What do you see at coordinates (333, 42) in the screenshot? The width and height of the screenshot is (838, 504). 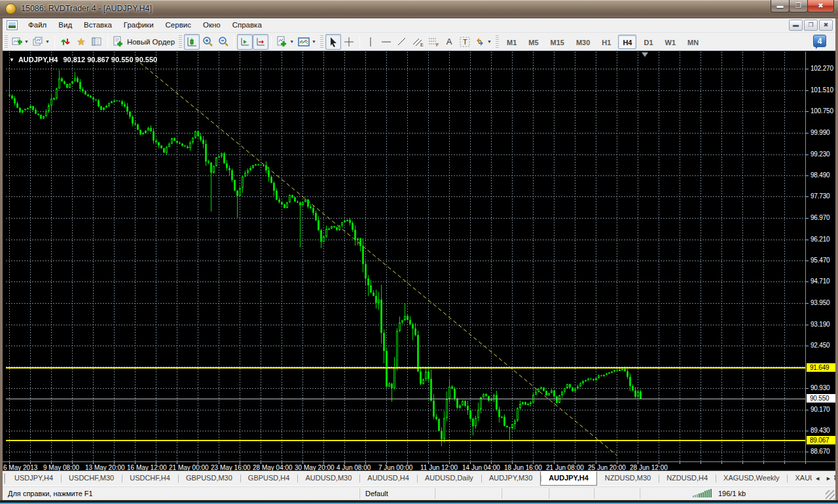 I see `cursor-button` at bounding box center [333, 42].